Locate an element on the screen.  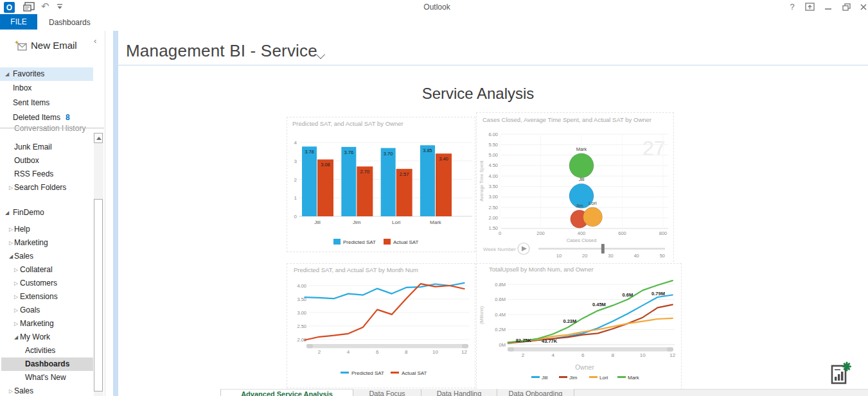
new-email-button: New Email is located at coordinates (54, 45).